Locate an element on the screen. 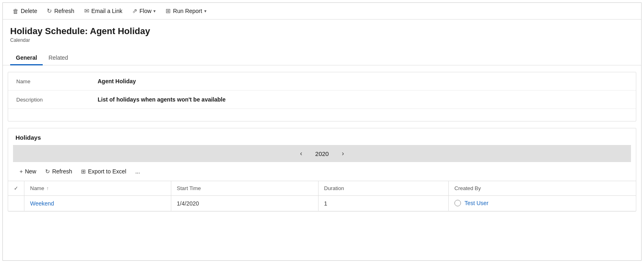  name-col-label: Name is located at coordinates (37, 188).